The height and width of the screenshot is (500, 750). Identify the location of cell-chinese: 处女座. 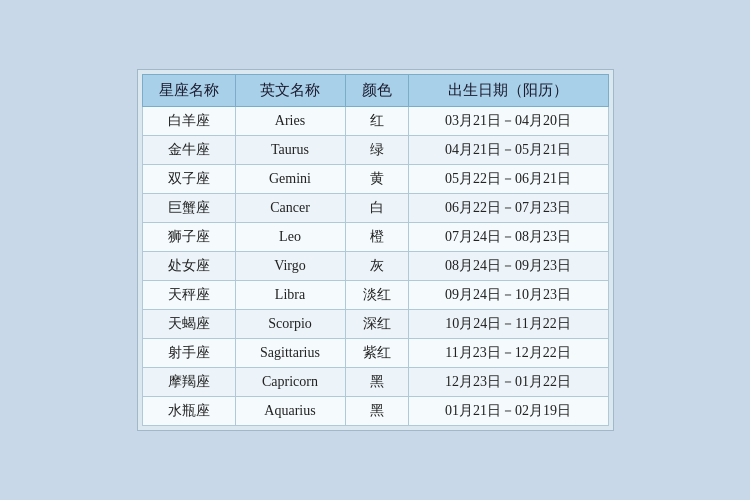
(188, 266).